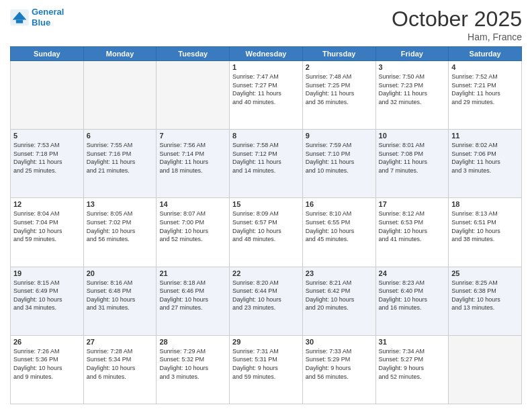  I want to click on table-cell: 17Sunrise: 8:12 AM Sunset: 6:53 PM Dayli…, so click(412, 232).